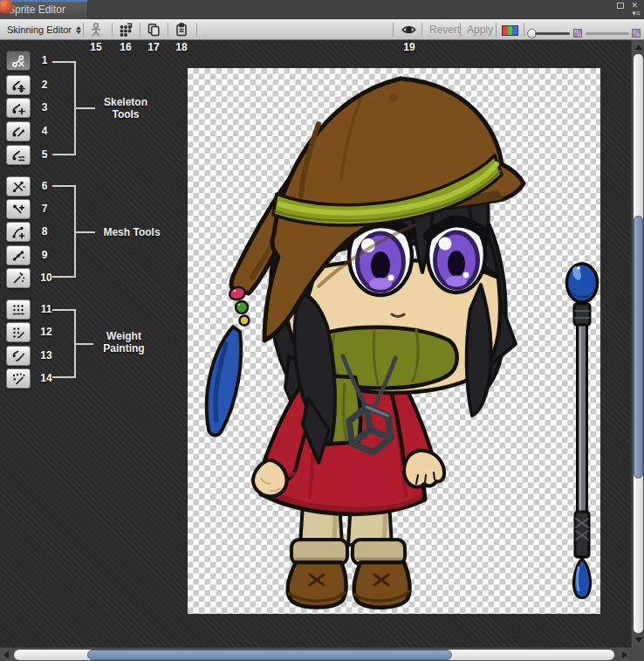 The height and width of the screenshot is (661, 644). Describe the element at coordinates (182, 47) in the screenshot. I see `callout-18: 18` at that location.